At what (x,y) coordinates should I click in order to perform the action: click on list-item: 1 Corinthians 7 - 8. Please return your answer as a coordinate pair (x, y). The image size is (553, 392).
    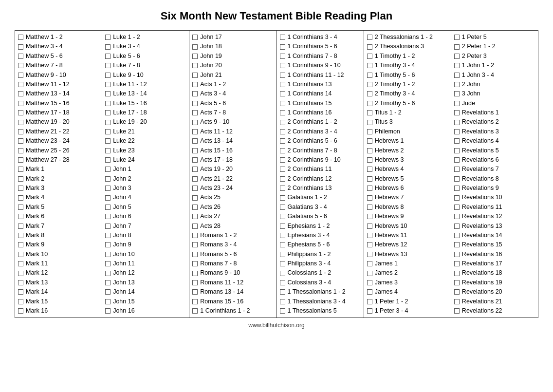
    Looking at the image, I should click on (320, 56).